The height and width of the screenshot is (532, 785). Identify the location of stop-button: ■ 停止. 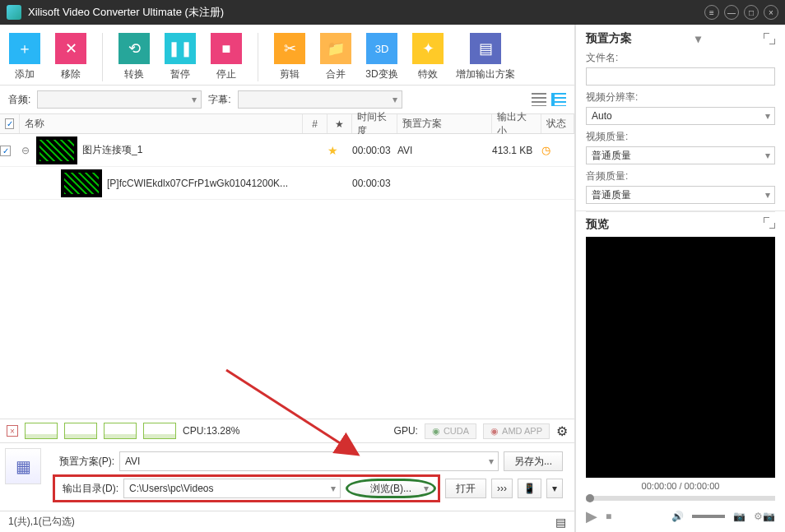
(226, 58).